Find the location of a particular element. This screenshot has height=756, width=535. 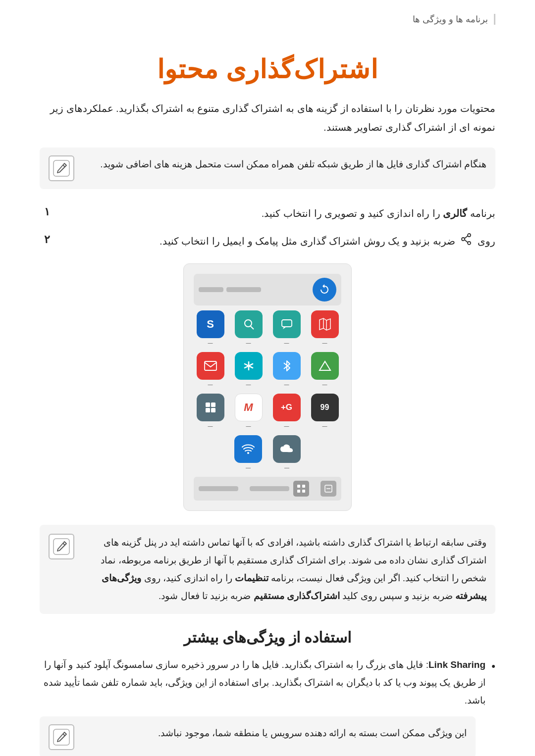

note-box-2: وقتی سابقه ارتباط یا اشتراک گذاری داشته … is located at coordinates (268, 569).